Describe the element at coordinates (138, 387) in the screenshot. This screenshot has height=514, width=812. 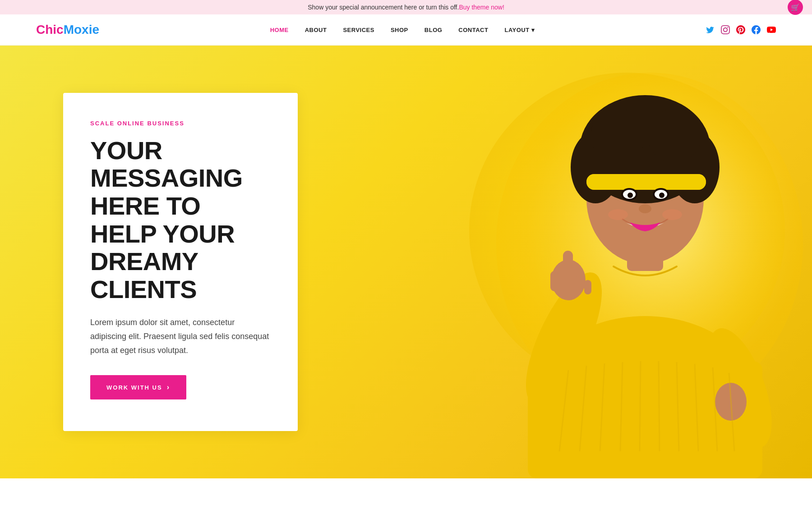
I see `work-with-us-button: WORK WITH US ›` at that location.